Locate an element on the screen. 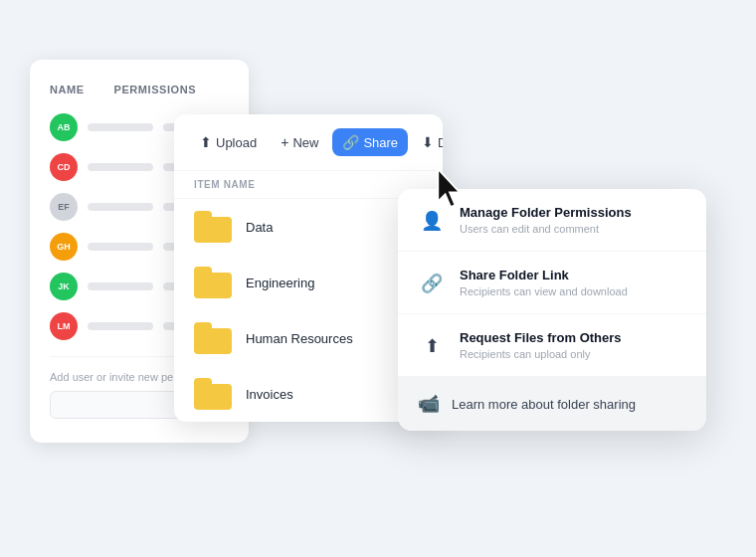 The image size is (756, 557). dropdown-item-share-link: 🔗 Share Folder Link Recipients can view … is located at coordinates (552, 282).